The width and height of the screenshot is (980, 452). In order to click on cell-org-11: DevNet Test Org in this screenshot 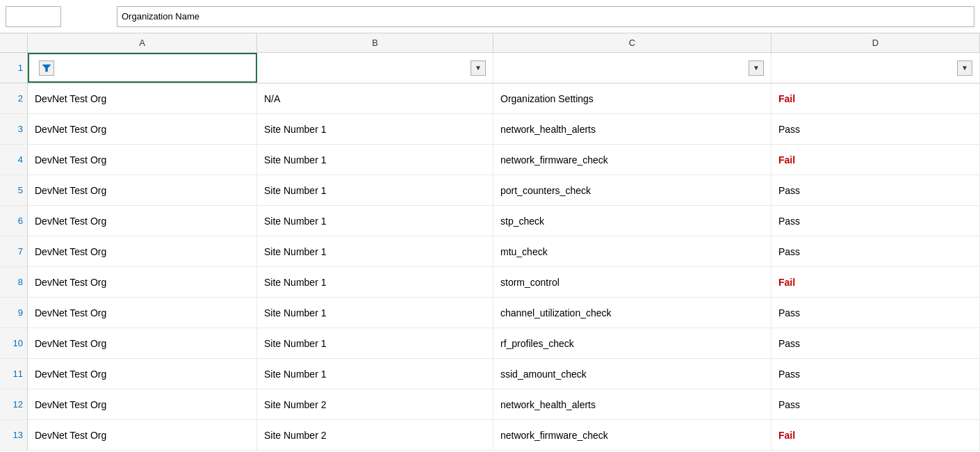, I will do `click(142, 374)`.